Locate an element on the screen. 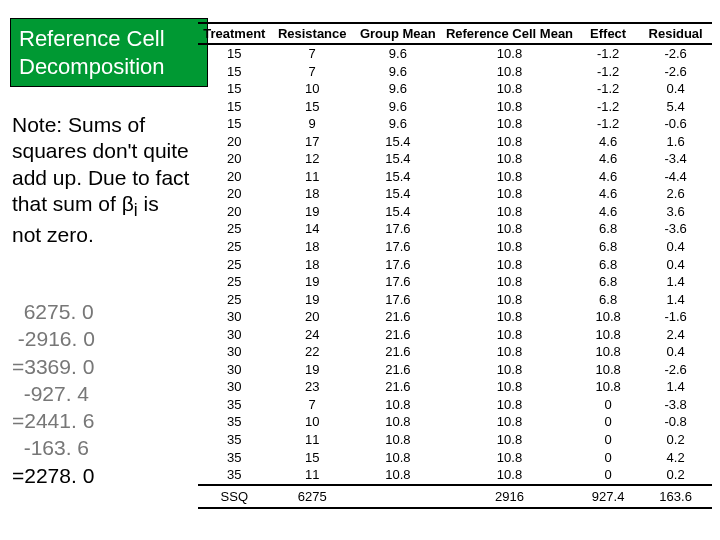 The width and height of the screenshot is (720, 540). table-row: 351110.810.800.2 is located at coordinates (455, 440).